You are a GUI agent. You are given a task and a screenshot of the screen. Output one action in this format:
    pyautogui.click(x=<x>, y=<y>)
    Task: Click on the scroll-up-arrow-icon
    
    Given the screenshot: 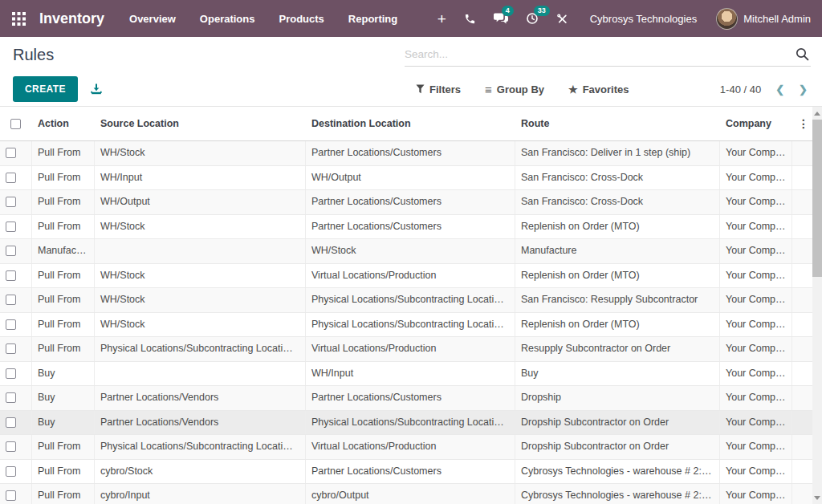 What is the action you would take?
    pyautogui.click(x=817, y=114)
    